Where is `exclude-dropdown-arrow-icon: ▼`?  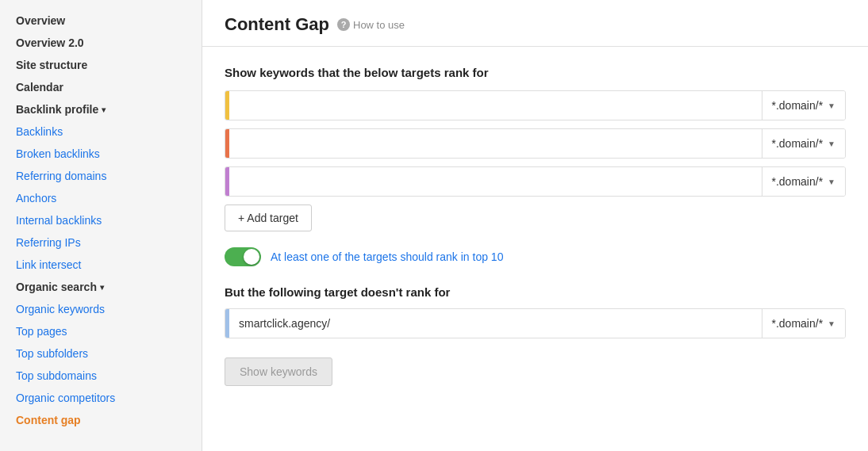 exclude-dropdown-arrow-icon: ▼ is located at coordinates (832, 323).